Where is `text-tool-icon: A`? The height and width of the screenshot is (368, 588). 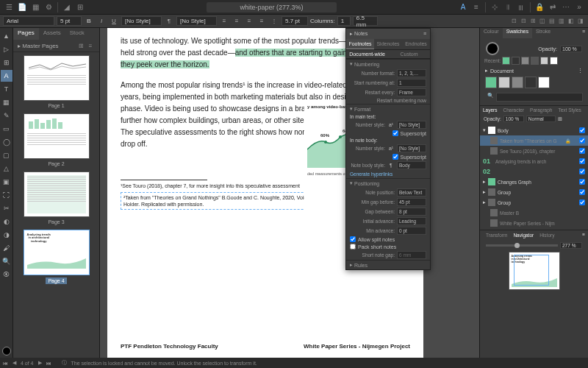
text-tool-icon: A is located at coordinates (7, 76).